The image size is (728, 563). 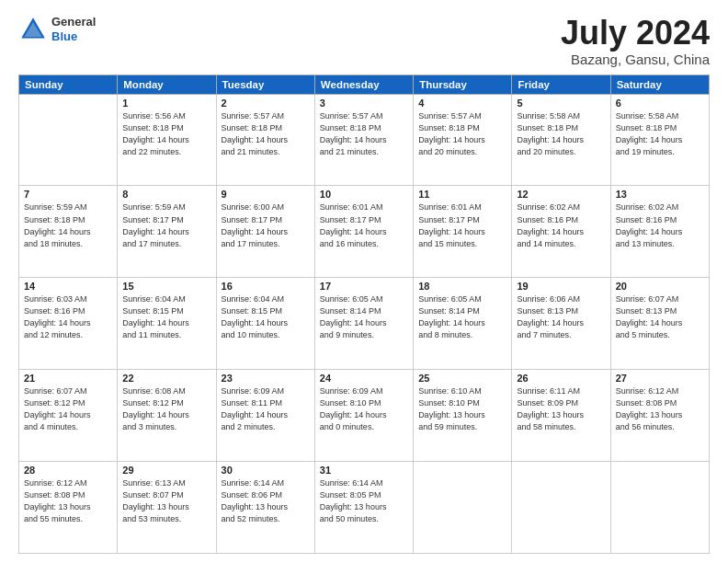 What do you see at coordinates (364, 85) in the screenshot?
I see `calendar-header: SundayMondayTuesdayWednesdayThursdayFrid…` at bounding box center [364, 85].